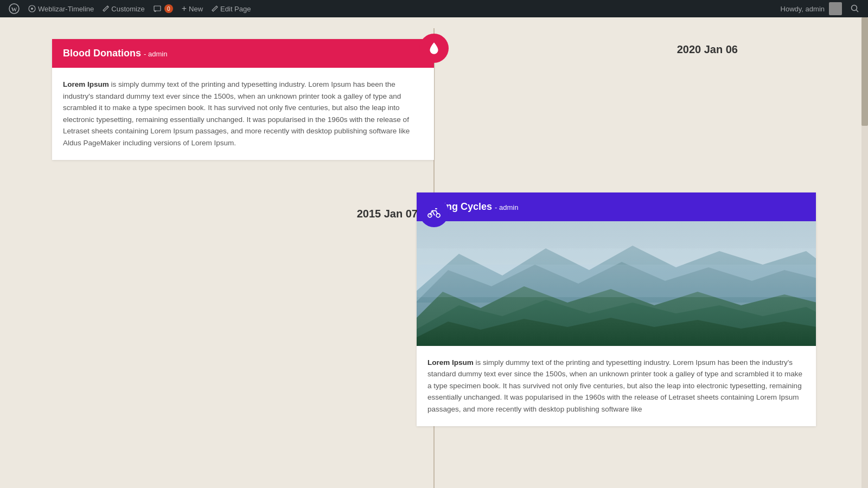 The image size is (868, 488). What do you see at coordinates (616, 386) in the screenshot?
I see `entry-body-riding-cycles: Lorem Ipsum is simply dummy text of the …` at bounding box center [616, 386].